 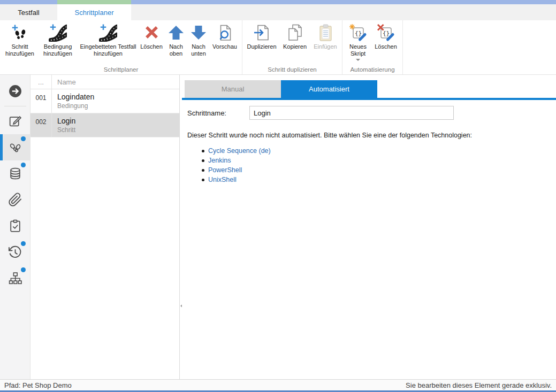 I want to click on sidebar-item-edit, so click(x=15, y=121).